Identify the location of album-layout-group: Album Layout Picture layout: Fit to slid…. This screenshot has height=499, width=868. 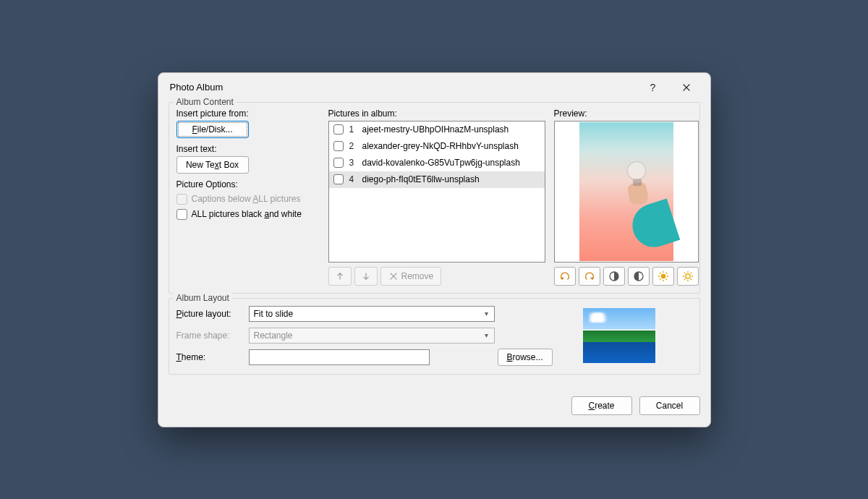
(434, 336).